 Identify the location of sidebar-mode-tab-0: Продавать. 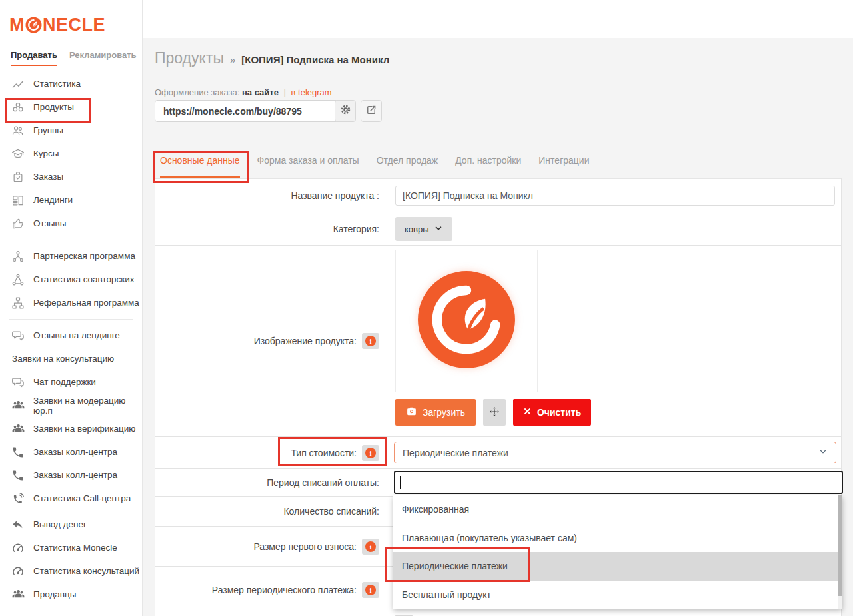
(34, 58).